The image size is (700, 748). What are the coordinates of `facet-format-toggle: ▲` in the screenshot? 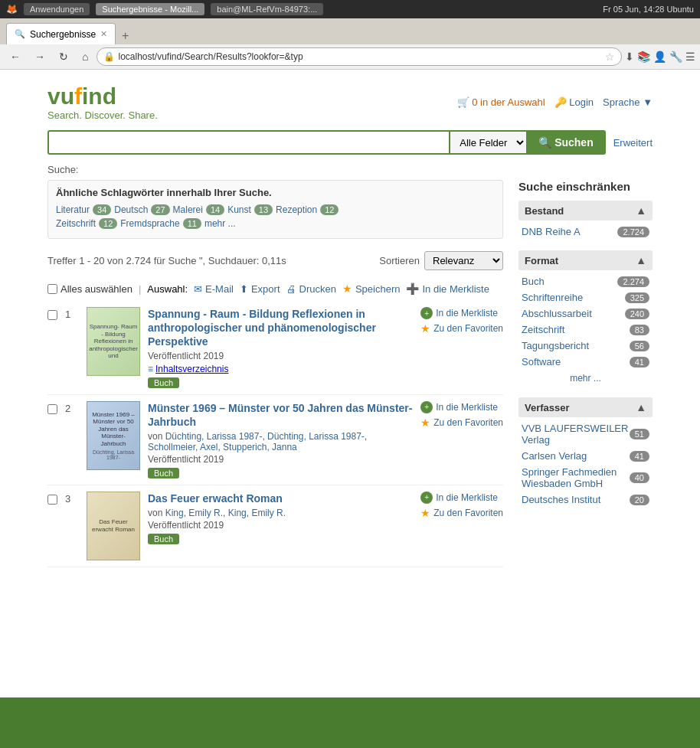 It's located at (641, 260).